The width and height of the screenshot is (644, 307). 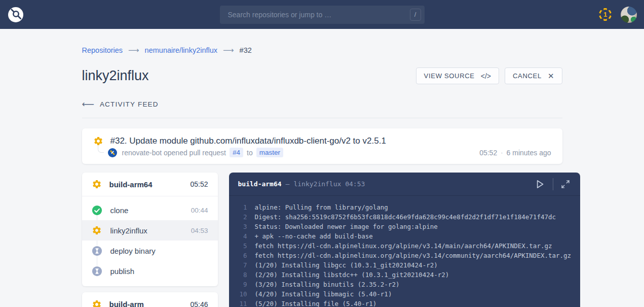 I want to click on search-input, so click(x=322, y=15).